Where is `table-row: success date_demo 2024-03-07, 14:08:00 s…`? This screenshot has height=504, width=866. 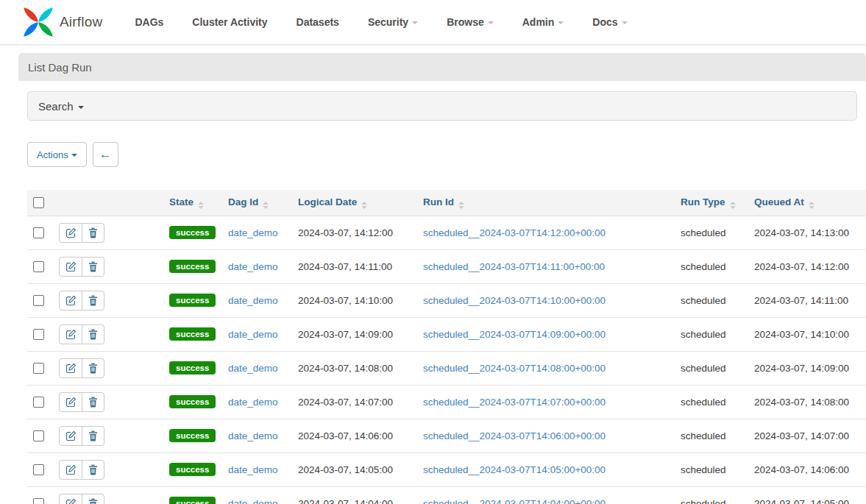
table-row: success date_demo 2024-03-07, 14:08:00 s… is located at coordinates (447, 368).